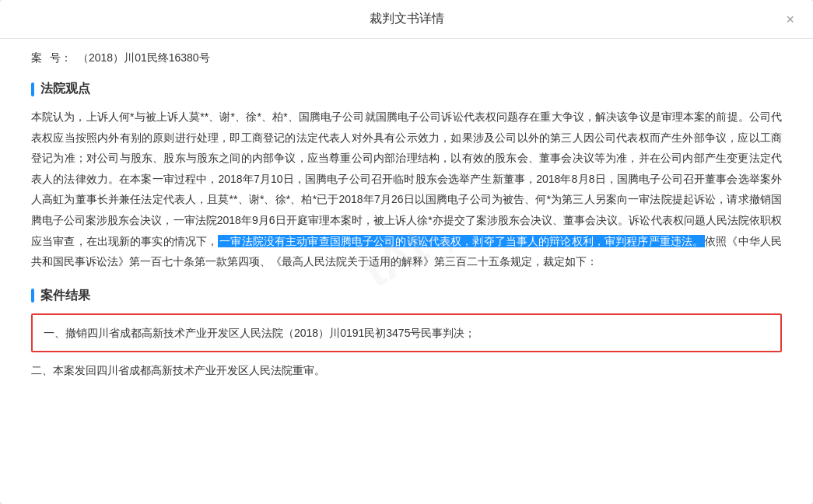 The height and width of the screenshot is (504, 813). I want to click on result-section-bar, so click(33, 296).